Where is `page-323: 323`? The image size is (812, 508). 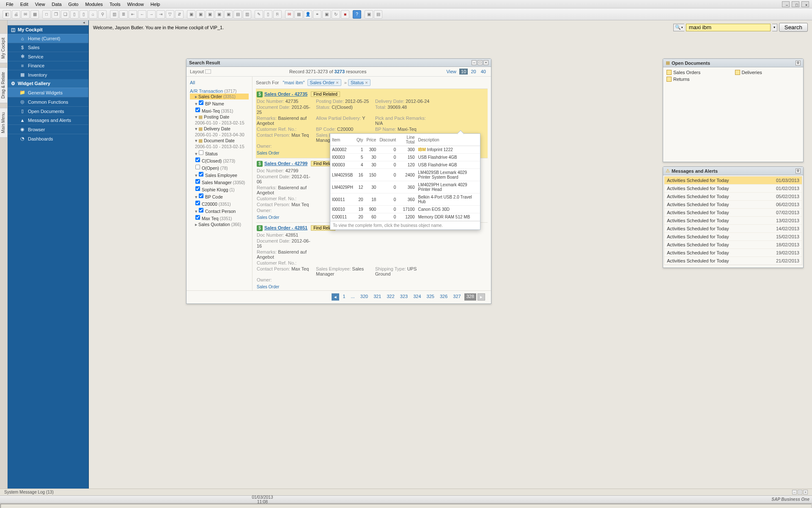
page-323: 323 is located at coordinates (404, 297).